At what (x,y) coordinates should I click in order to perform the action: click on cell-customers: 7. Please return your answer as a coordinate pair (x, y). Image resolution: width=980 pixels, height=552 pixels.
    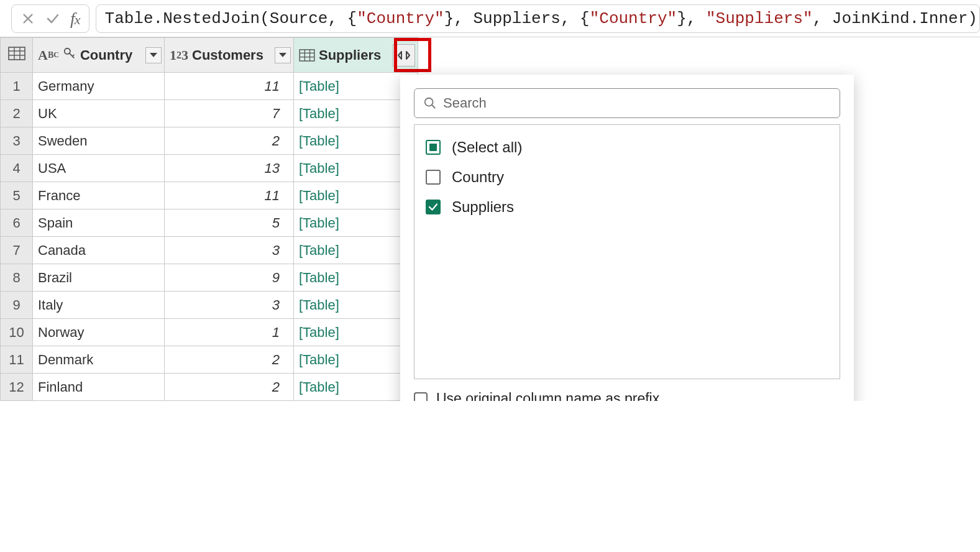
    Looking at the image, I should click on (229, 114).